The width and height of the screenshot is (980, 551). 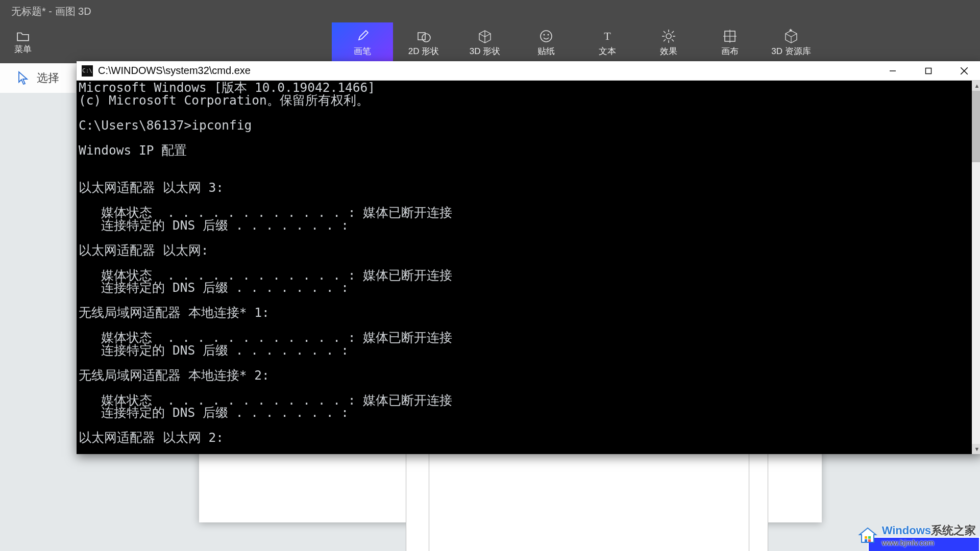 What do you see at coordinates (669, 36) in the screenshot?
I see `effects-icon` at bounding box center [669, 36].